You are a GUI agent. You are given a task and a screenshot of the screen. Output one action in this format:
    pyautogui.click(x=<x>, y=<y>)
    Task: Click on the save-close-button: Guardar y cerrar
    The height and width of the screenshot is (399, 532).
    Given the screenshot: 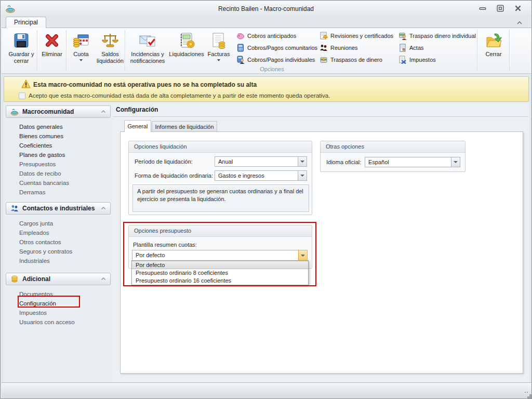 What is the action you would take?
    pyautogui.click(x=21, y=51)
    